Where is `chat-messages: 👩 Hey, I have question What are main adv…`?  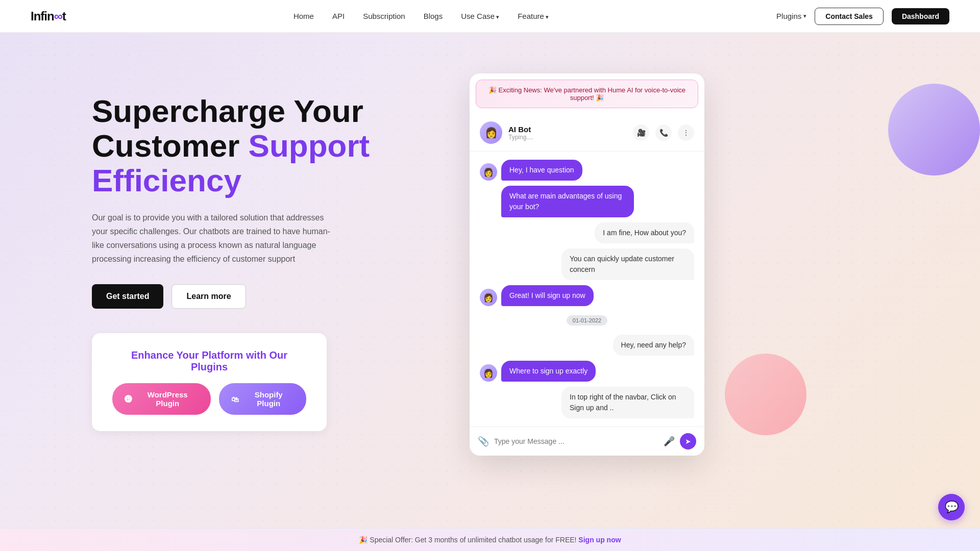
chat-messages: 👩 Hey, I have question What are main adv… is located at coordinates (587, 289).